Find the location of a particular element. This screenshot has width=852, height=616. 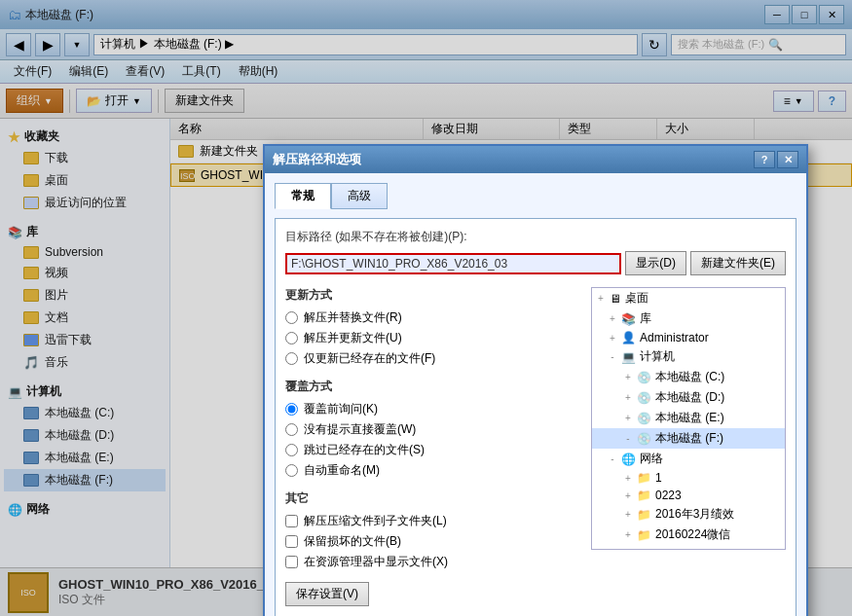

radio-rename: 自动重命名(M) is located at coordinates (434, 471).